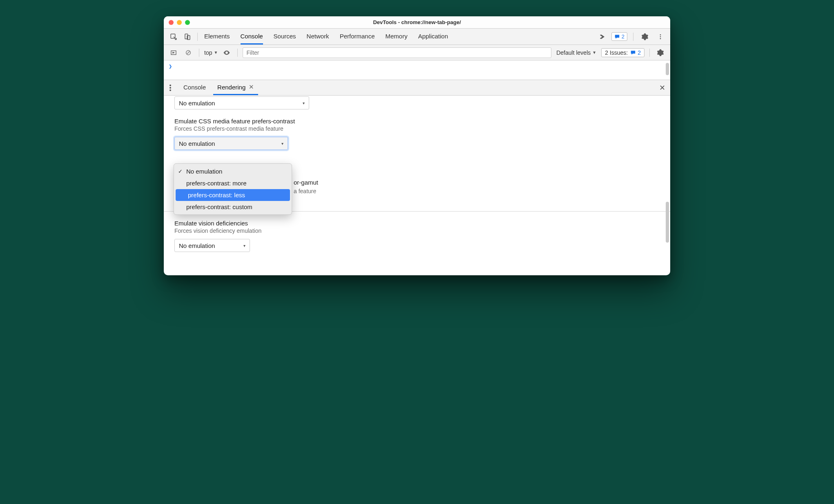 Image resolution: width=834 pixels, height=504 pixels. What do you see at coordinates (217, 37) in the screenshot?
I see `tab-elements: Elements` at bounding box center [217, 37].